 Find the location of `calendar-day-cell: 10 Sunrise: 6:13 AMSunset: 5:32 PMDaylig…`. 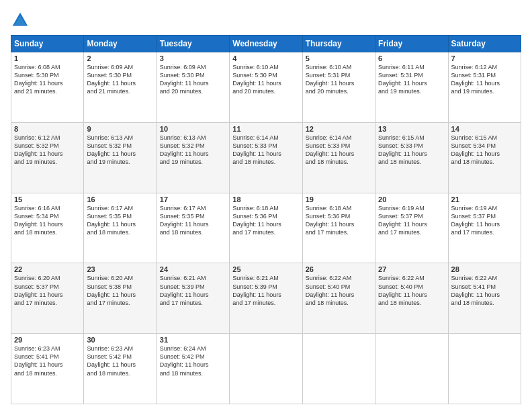

calendar-day-cell: 10 Sunrise: 6:13 AMSunset: 5:32 PMDaylig… is located at coordinates (193, 157).